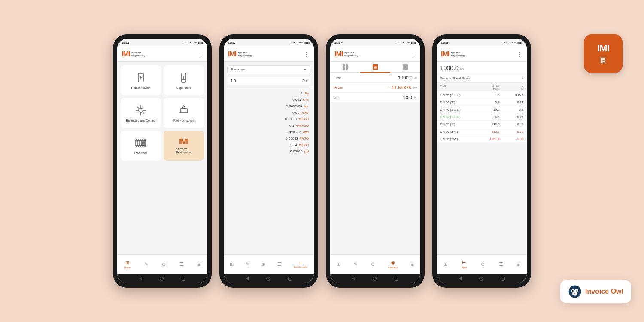 The image size is (644, 322). I want to click on signal-icon-2: ▲▲▲, so click(295, 43).